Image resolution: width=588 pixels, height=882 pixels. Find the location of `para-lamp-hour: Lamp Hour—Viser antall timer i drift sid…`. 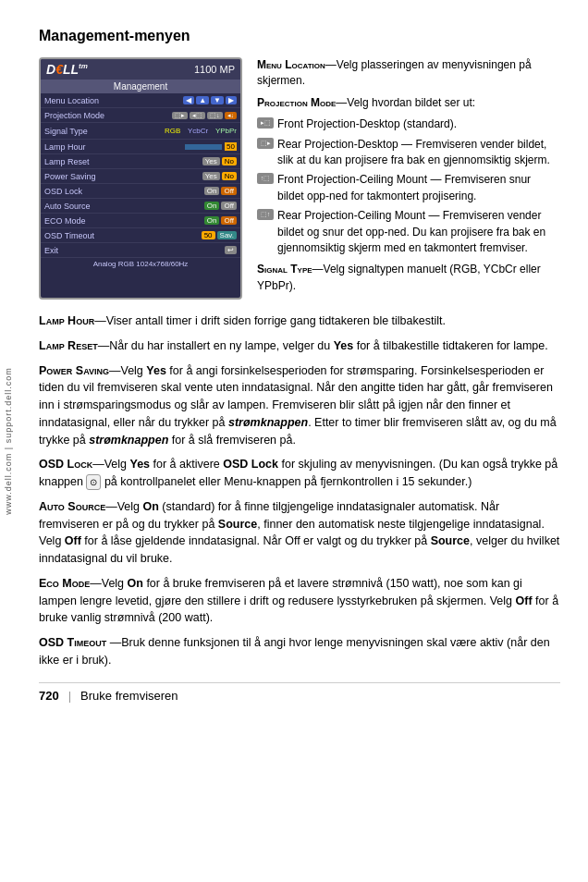

para-lamp-hour: Lamp Hour—Viser antall timer i drift sid… is located at coordinates (300, 322).